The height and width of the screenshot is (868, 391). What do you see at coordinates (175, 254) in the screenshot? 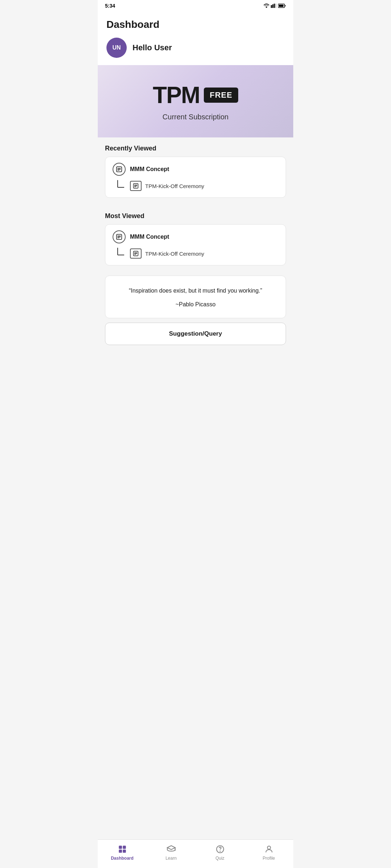
I see `most-viewed-lesson-name: TPM-Kick-Off Ceremony` at bounding box center [175, 254].